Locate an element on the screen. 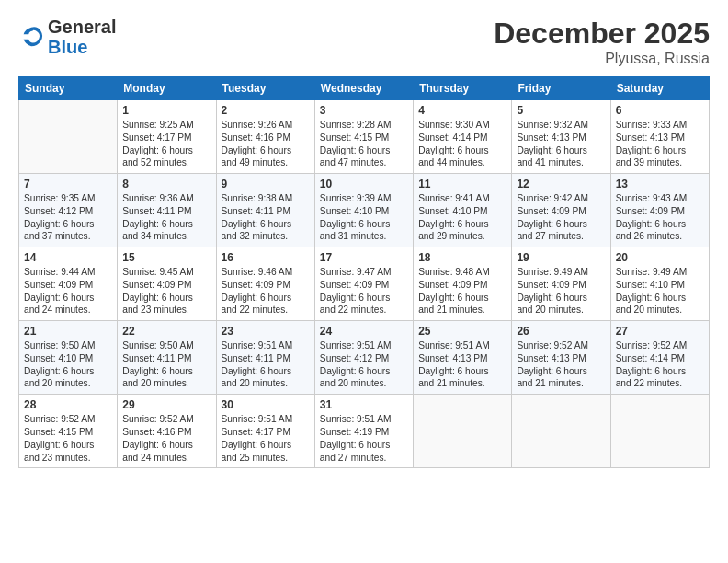  calendar-cell: 2Sunrise: 9:26 AM Sunset: 4:16 PM Daylig… is located at coordinates (265, 137).